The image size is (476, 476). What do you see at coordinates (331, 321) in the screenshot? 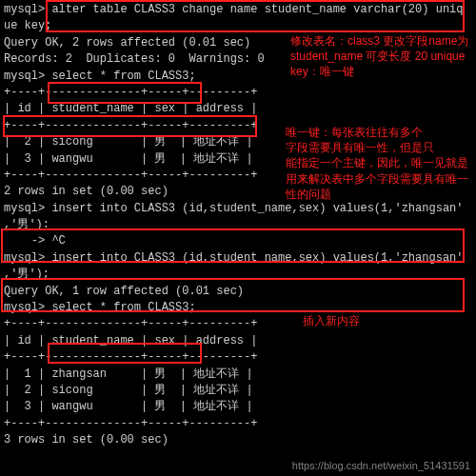
I see `annotation-insert: 插入新内容` at bounding box center [331, 321].